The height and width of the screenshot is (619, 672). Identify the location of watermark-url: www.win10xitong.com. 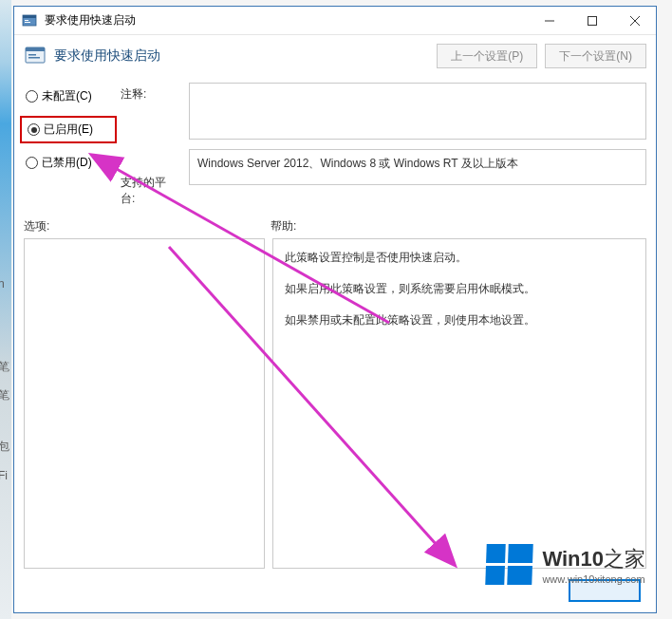
(594, 579).